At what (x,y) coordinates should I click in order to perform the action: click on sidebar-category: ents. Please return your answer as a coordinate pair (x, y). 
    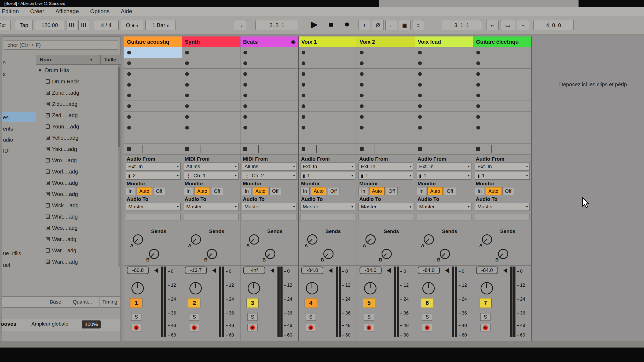
    Looking at the image, I should click on (8, 129).